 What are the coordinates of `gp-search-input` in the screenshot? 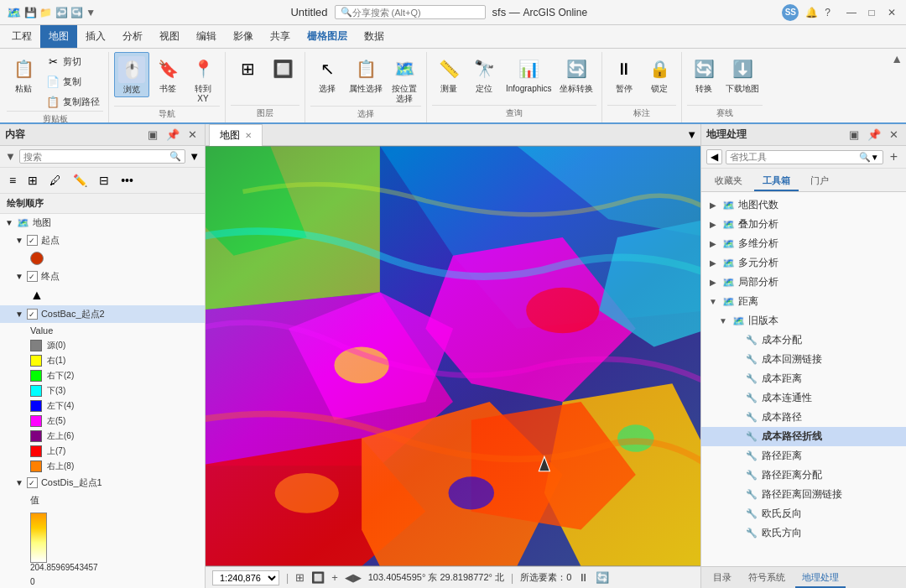 It's located at (794, 157).